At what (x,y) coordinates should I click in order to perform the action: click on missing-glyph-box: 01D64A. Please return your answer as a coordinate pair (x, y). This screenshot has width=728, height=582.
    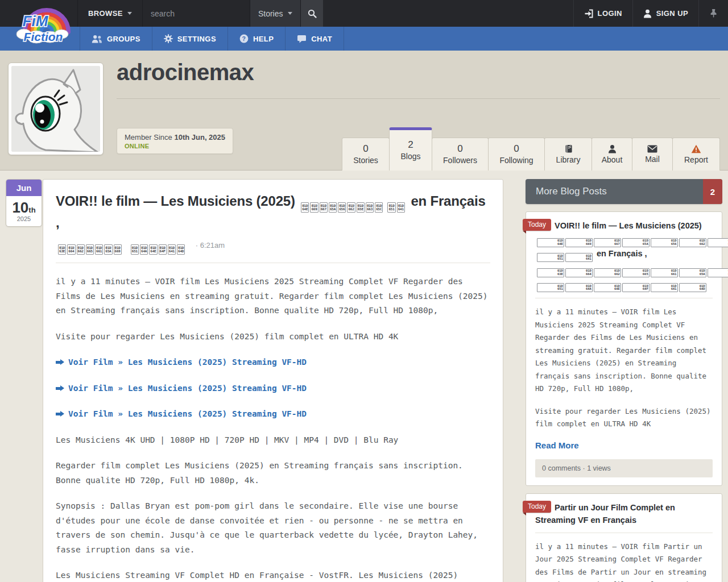
    Looking at the image, I should click on (144, 250).